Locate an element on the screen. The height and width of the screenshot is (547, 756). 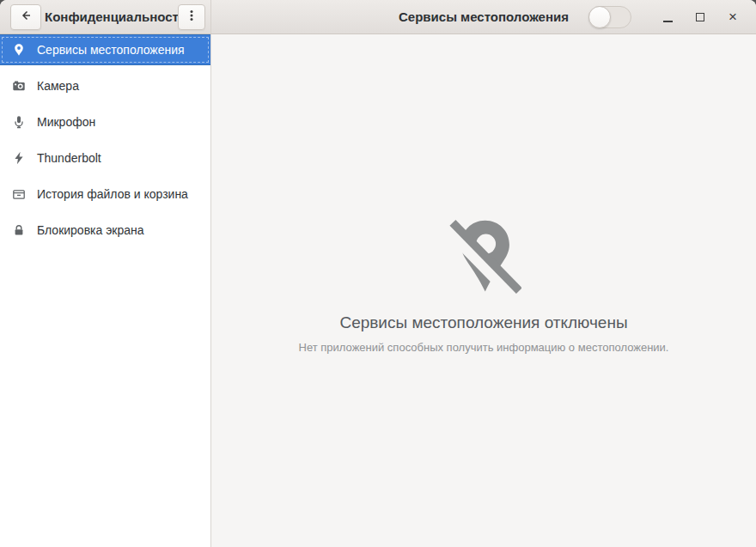
location-disabled-icon is located at coordinates (484, 257).